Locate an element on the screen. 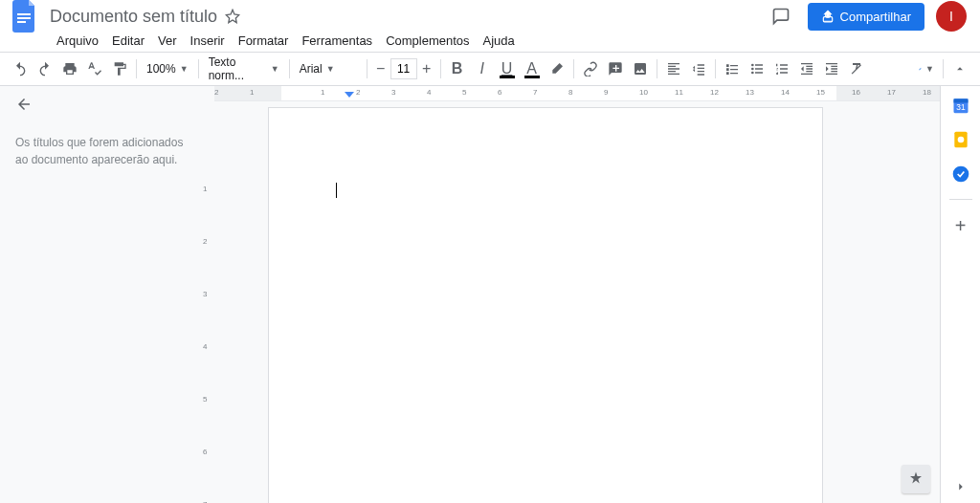 The width and height of the screenshot is (980, 503). bullet-list-icon is located at coordinates (757, 69).